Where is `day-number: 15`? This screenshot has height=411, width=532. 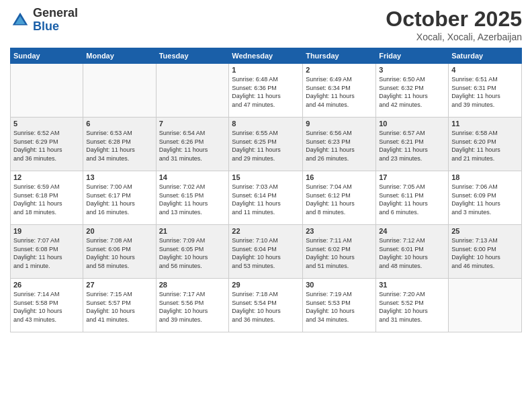
day-number: 15 is located at coordinates (266, 177).